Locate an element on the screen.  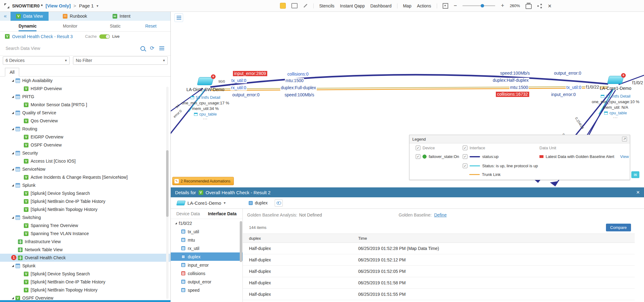
recommended-automations-badge: ✎ 2 Recommended Automations is located at coordinates (203, 181).